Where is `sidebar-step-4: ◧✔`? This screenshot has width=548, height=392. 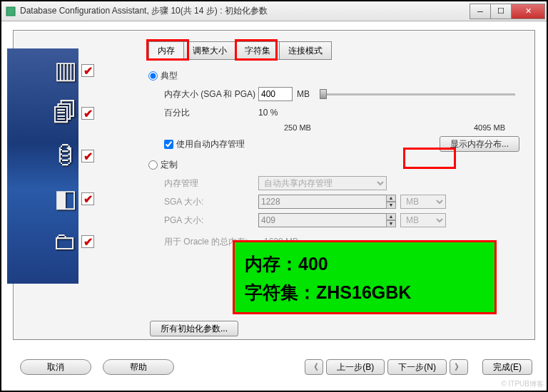 sidebar-step-4: ◧✔ is located at coordinates (43, 198).